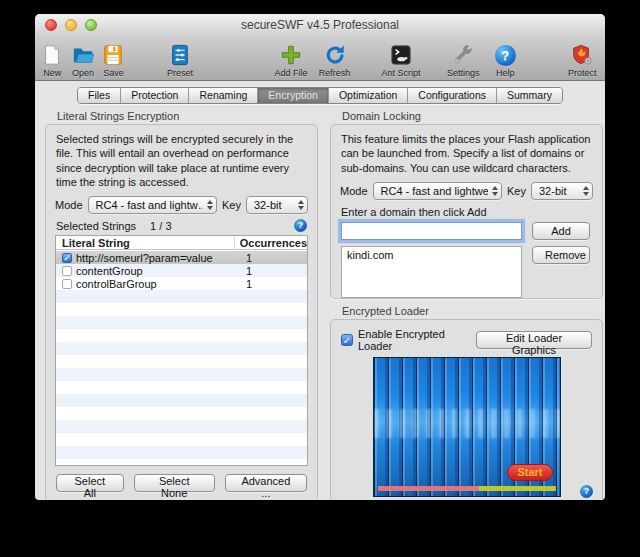 This screenshot has width=640, height=557. Describe the element at coordinates (506, 60) in the screenshot. I see `toolbar-help-button: ? Help` at that location.